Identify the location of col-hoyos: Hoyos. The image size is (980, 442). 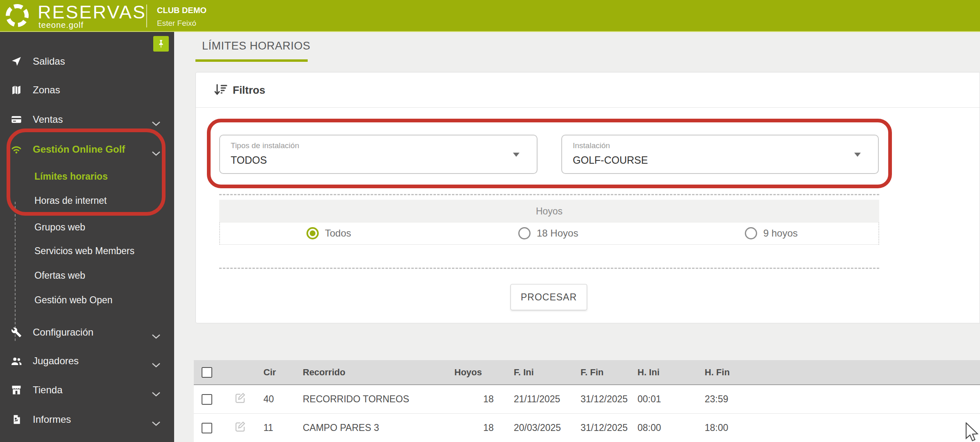
(479, 372).